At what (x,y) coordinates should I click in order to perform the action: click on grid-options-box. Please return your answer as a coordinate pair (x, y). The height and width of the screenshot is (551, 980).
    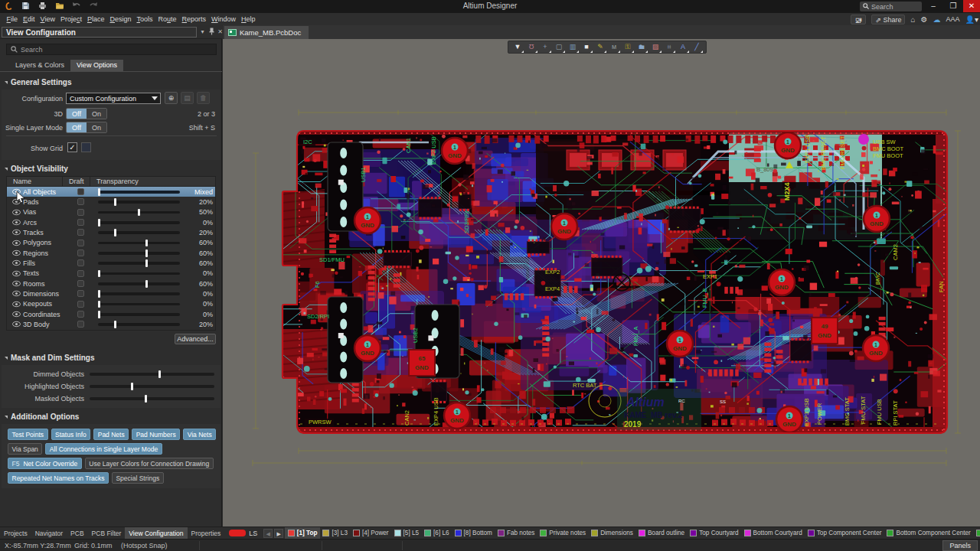
    Looking at the image, I should click on (86, 147).